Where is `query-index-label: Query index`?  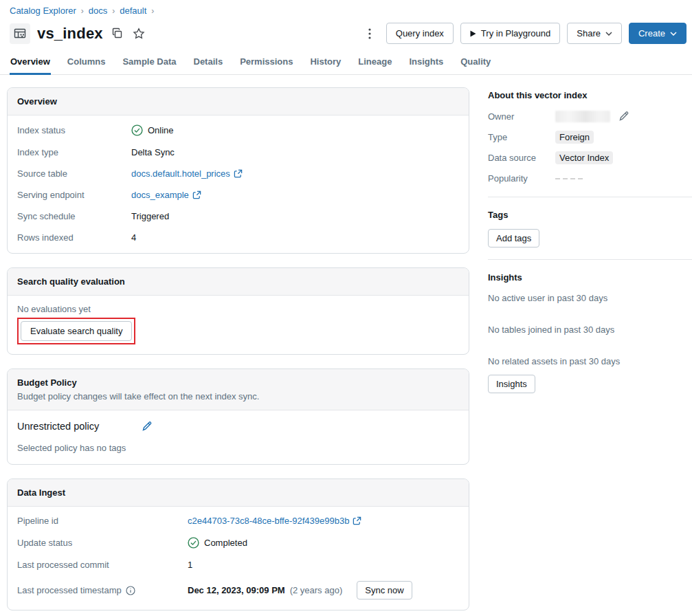 query-index-label: Query index is located at coordinates (420, 33).